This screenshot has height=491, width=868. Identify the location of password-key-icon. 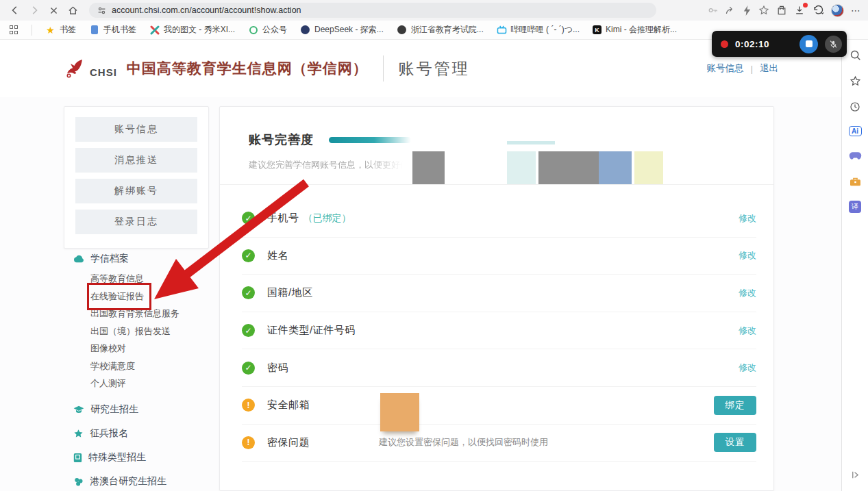
(712, 10).